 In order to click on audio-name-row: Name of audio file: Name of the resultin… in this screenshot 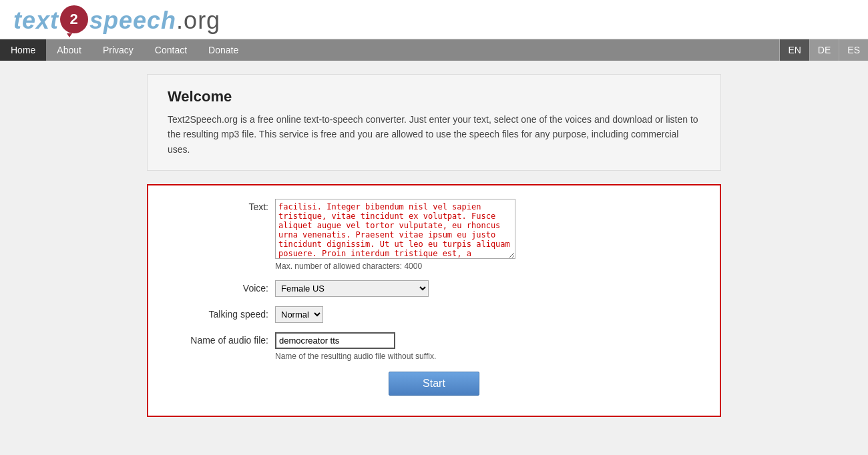, I will do `click(434, 347)`.